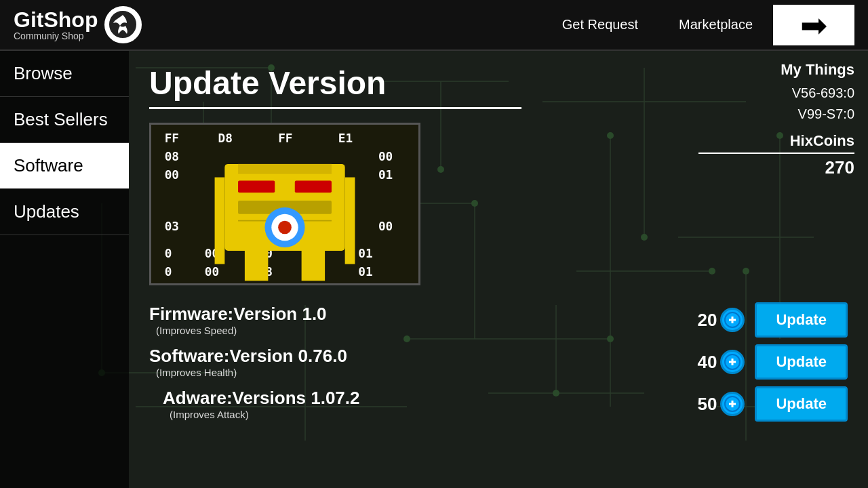 The image size is (868, 488). What do you see at coordinates (708, 404) in the screenshot?
I see `adware-price-value: 50` at bounding box center [708, 404].